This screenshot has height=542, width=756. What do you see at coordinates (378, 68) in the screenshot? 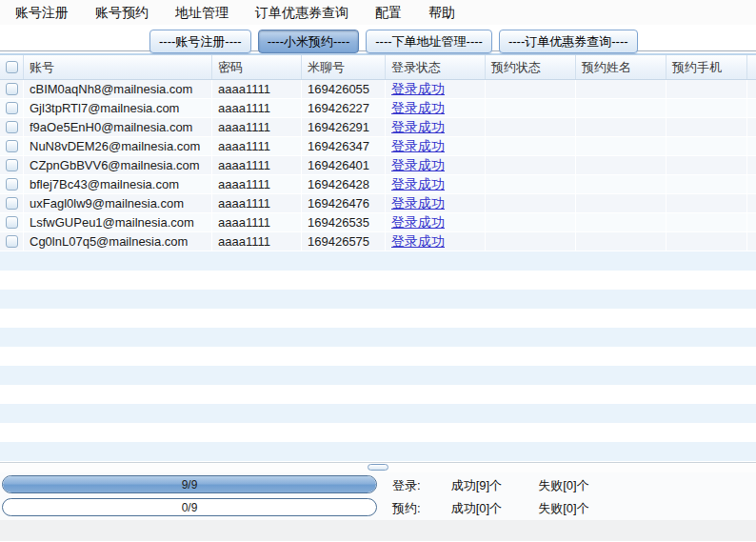
I see `table-header-row: 账号 密码 米聊号 登录状态 预约状态 预约姓名 预约手机` at bounding box center [378, 68].